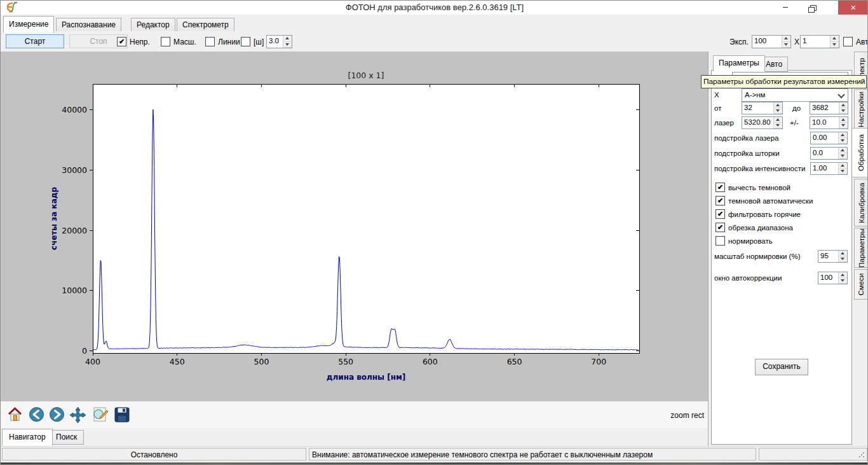 This screenshot has width=868, height=465. I want to click on intensity-adjust-spinner: 1.00, so click(829, 169).